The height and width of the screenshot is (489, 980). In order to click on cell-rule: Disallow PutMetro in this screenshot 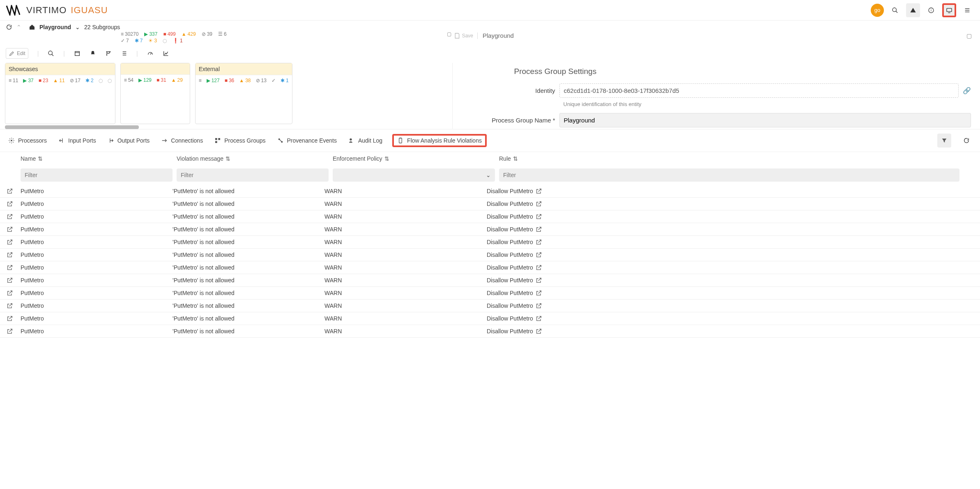, I will do `click(730, 280)`.